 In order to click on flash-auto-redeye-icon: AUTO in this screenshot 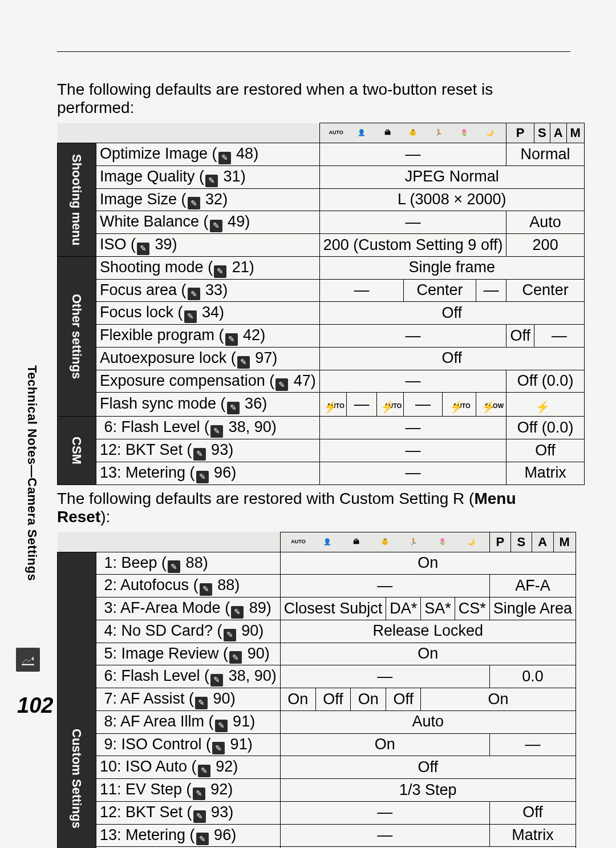, I will do `click(459, 409)`.